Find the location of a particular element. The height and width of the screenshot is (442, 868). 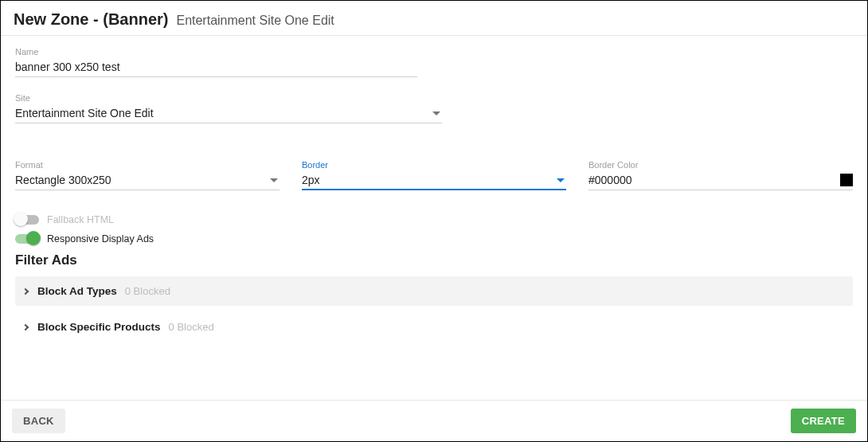

name-field: Name is located at coordinates (217, 62).